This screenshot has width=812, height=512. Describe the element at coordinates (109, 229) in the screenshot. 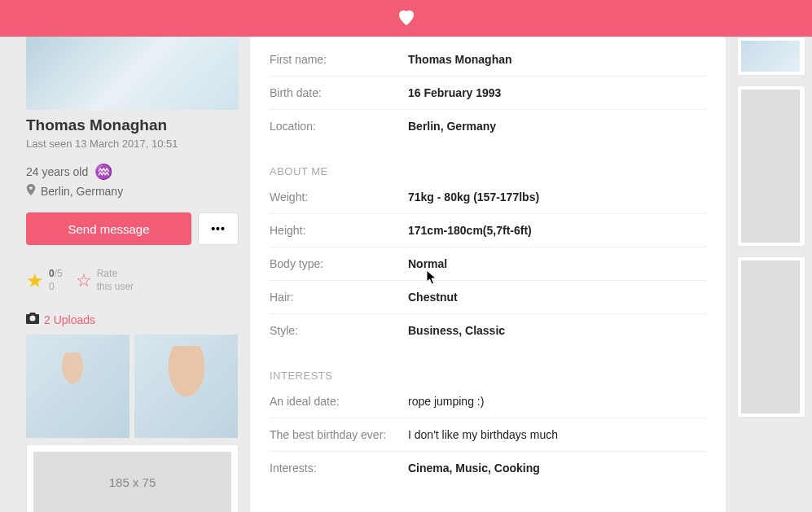

I see `send-message-button: Send message` at that location.